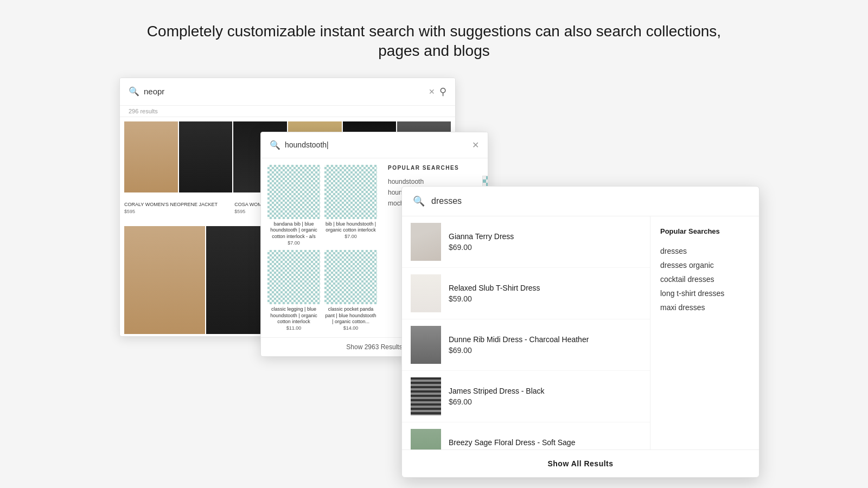  Describe the element at coordinates (590, 201) in the screenshot. I see `search-input-front` at that location.